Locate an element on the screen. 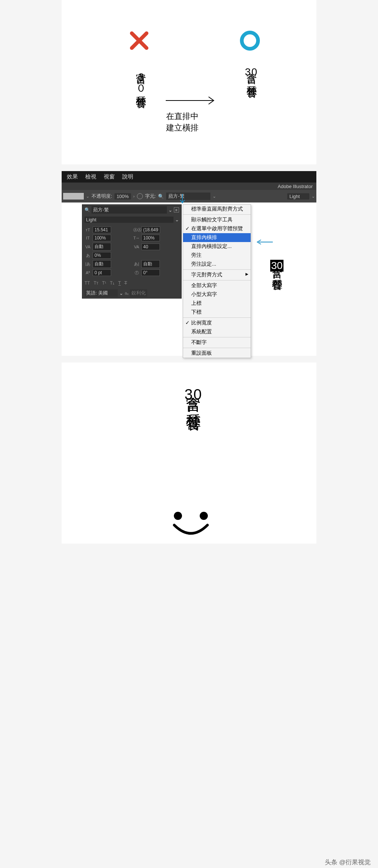  menu-item: 旁注設定... is located at coordinates (217, 264).